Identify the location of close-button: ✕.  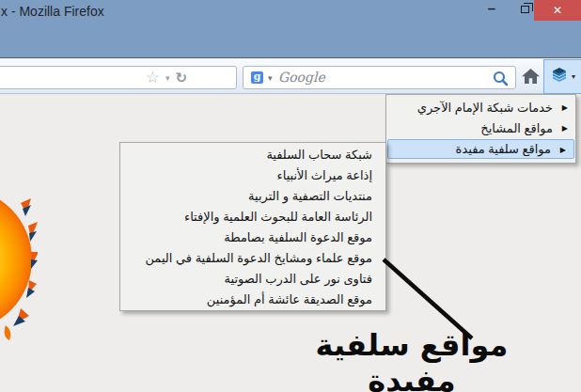
(557, 10).